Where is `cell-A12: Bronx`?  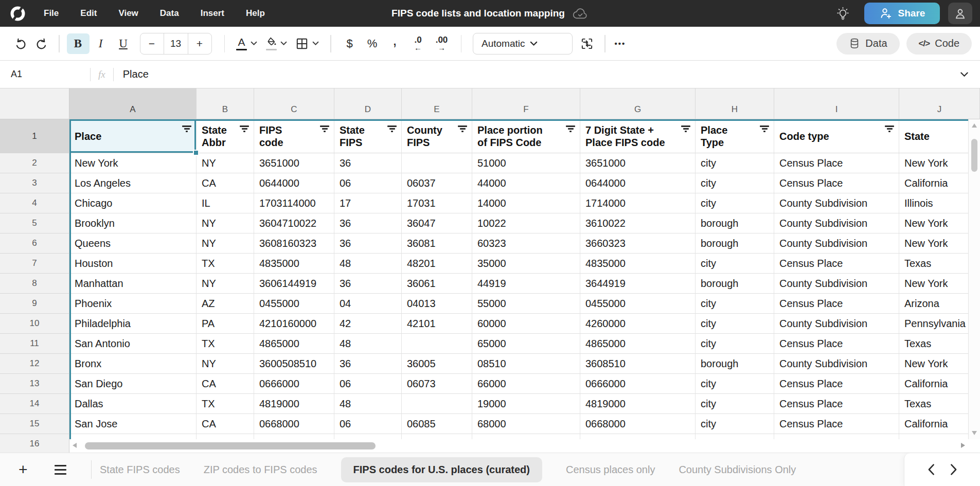
cell-A12: Bronx is located at coordinates (133, 364).